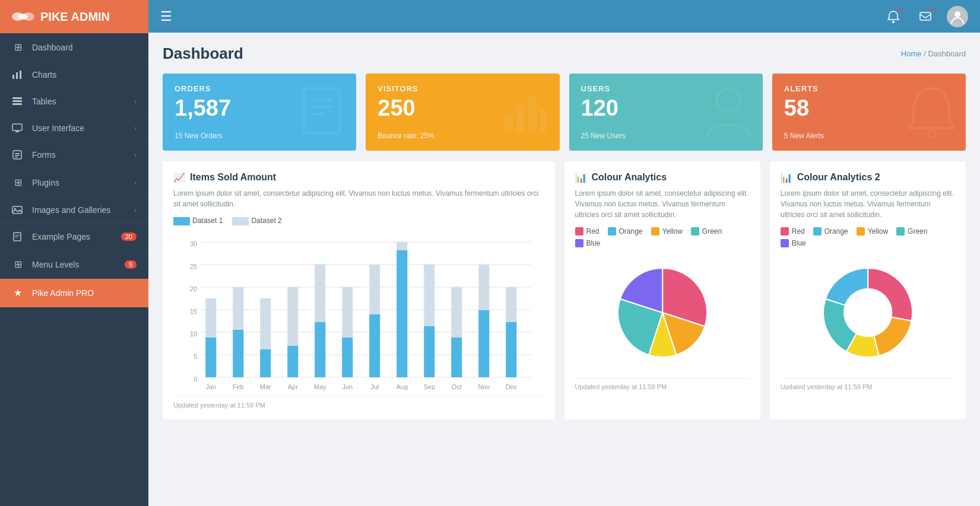 The width and height of the screenshot is (980, 506). I want to click on pie2-chart-card: 📊 Colour Analytics 2 Lorem ipsum dolor s…, so click(868, 291).